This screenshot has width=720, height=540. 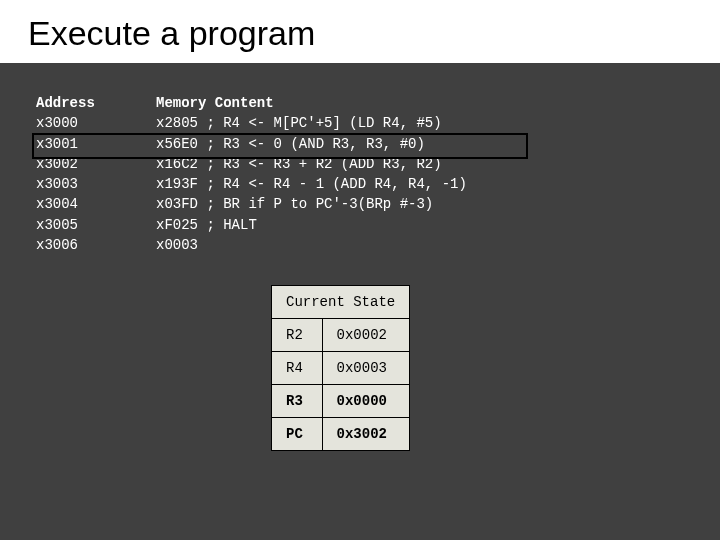 I want to click on state-val: 0x0002, so click(x=366, y=336).